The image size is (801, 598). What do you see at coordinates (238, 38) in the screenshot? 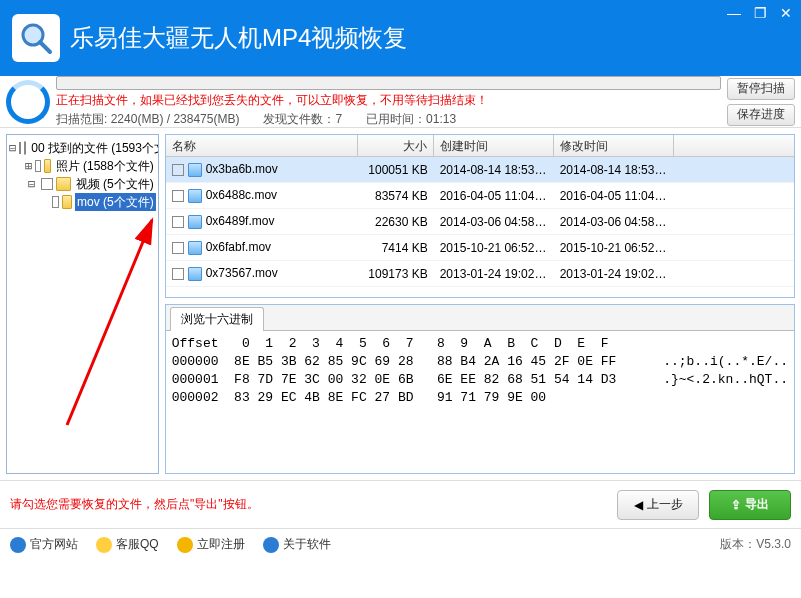
I see `app-title: 乐易佳大疆无人机MP4视频恢复` at bounding box center [238, 38].